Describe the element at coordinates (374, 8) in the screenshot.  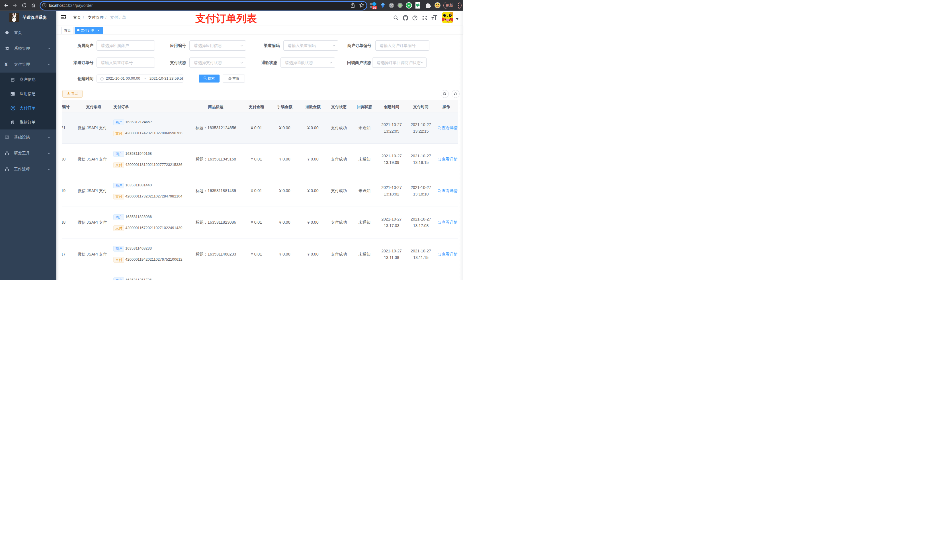
I see `svg-text: 10` at that location.